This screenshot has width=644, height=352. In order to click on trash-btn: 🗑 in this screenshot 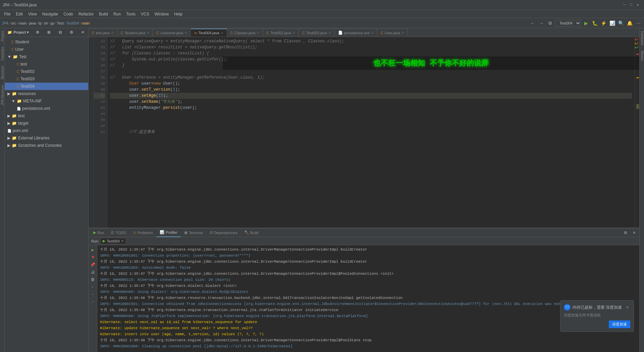, I will do `click(93, 279)`.